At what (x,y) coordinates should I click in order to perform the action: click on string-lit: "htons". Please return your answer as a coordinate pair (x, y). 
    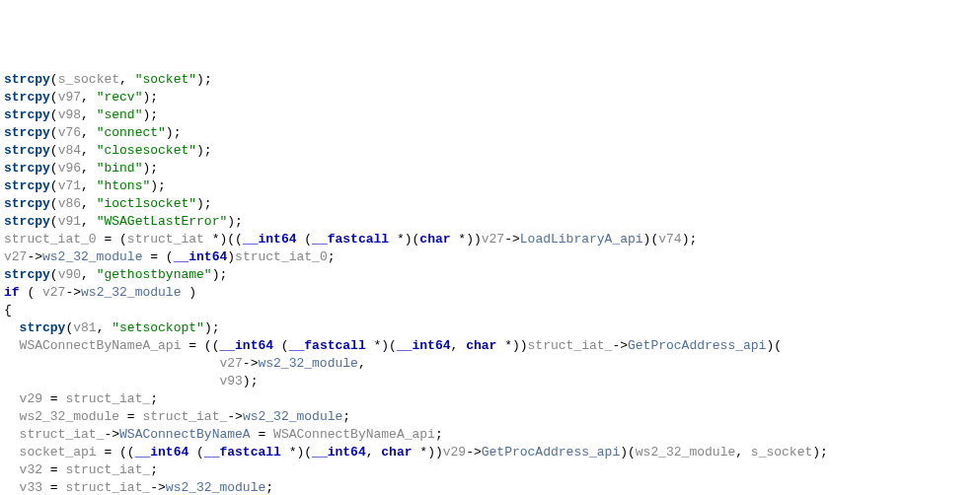
    Looking at the image, I should click on (124, 185).